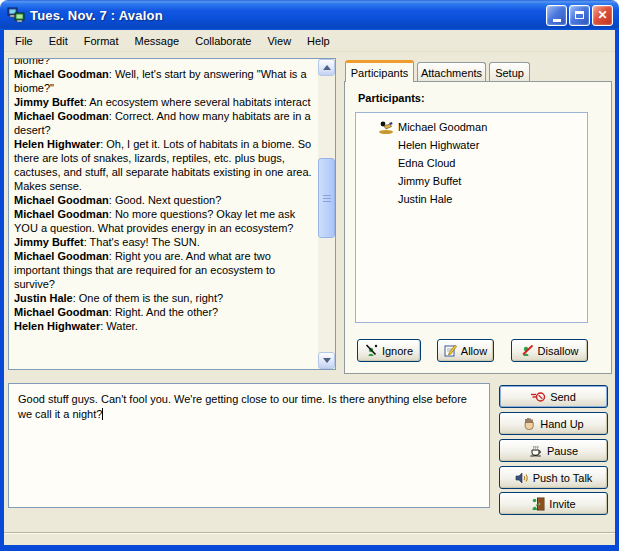  I want to click on chat-message: Michael Goodman: Good. Next question?, so click(165, 200).